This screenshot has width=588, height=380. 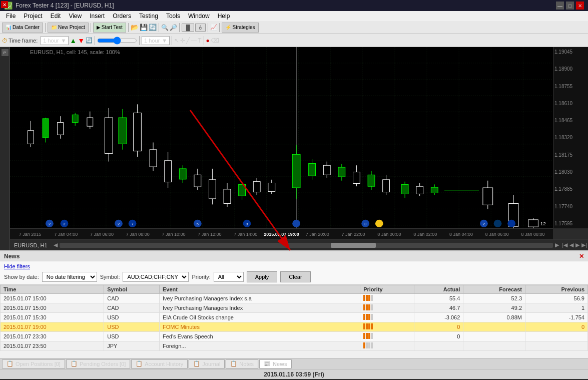 What do you see at coordinates (188, 28) in the screenshot?
I see `bar-chart-icon: ▐▌` at bounding box center [188, 28].